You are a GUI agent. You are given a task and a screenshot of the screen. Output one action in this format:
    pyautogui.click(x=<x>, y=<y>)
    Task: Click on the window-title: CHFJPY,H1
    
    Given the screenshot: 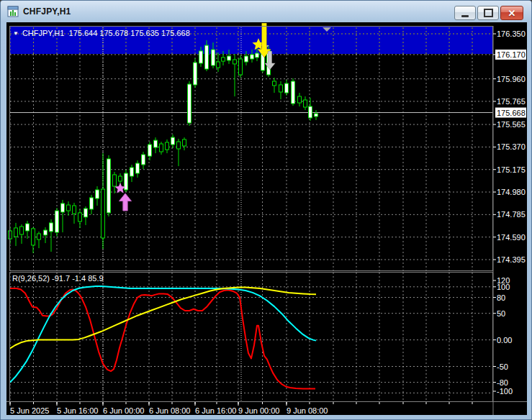 What is the action you would take?
    pyautogui.click(x=48, y=12)
    